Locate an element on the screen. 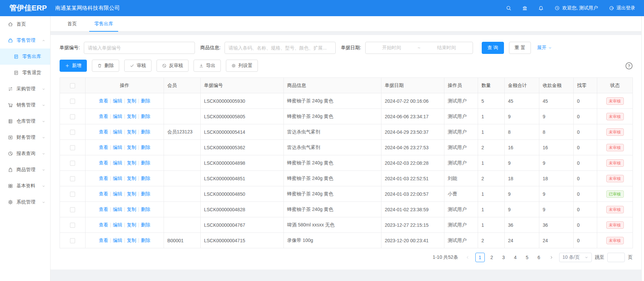  next-page-button is located at coordinates (551, 257).